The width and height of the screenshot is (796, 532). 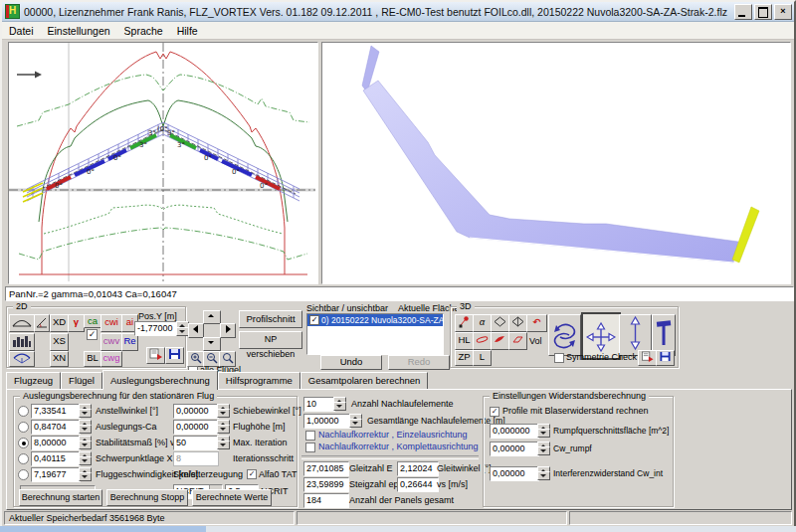 I want to click on pin-button, so click(x=464, y=323).